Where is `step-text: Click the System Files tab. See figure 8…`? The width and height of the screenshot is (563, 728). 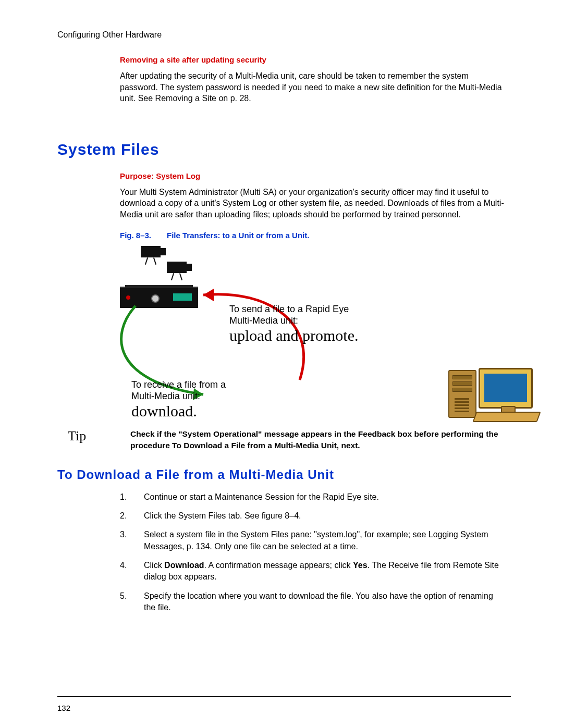 step-text: Click the System Files tab. See figure 8… is located at coordinates (222, 516).